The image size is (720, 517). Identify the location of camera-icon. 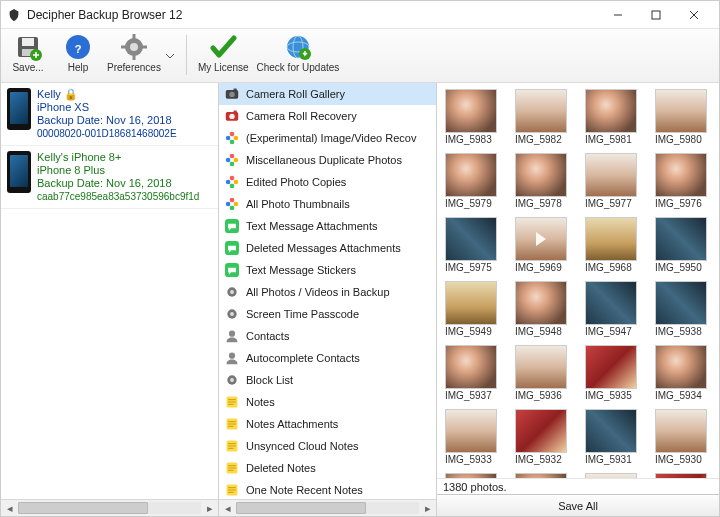
(232, 94).